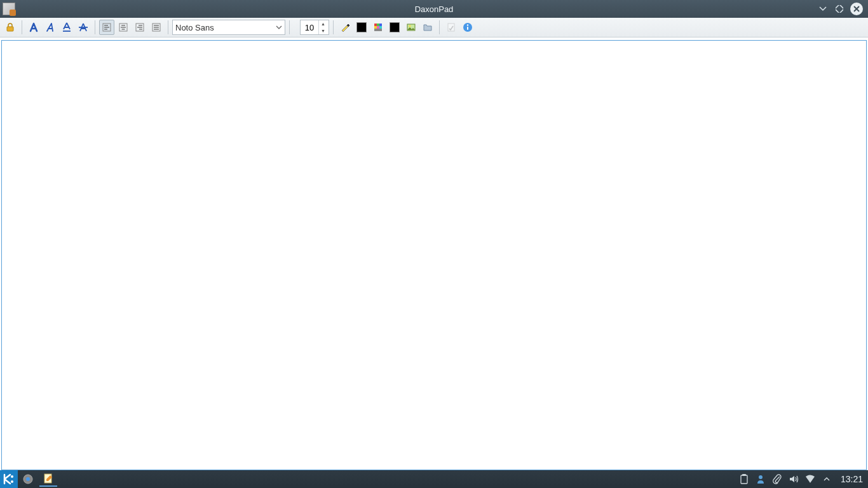  What do you see at coordinates (48, 478) in the screenshot?
I see `notepad-icon` at bounding box center [48, 478].